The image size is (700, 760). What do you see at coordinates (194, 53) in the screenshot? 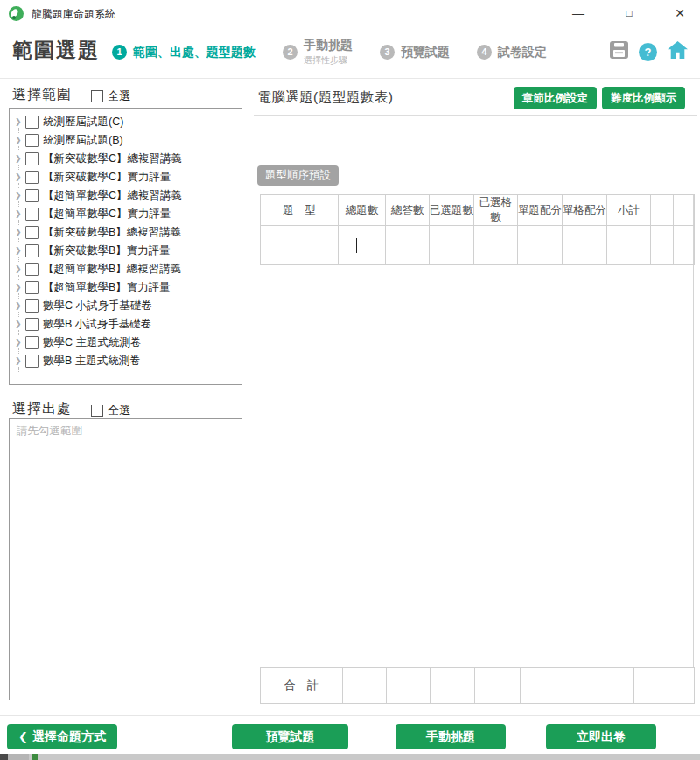
I see `step-1-label: 範圍、出處、題型題數` at bounding box center [194, 53].